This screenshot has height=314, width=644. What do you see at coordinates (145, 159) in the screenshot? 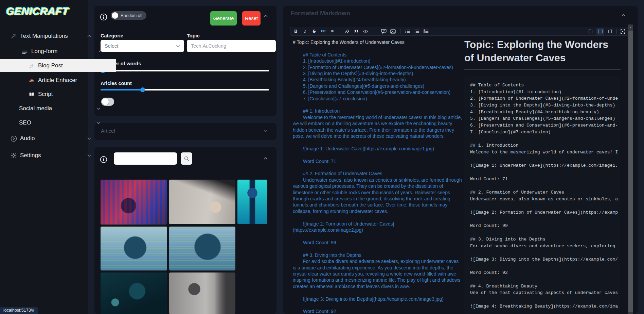
I see `image-search-input` at bounding box center [145, 159].